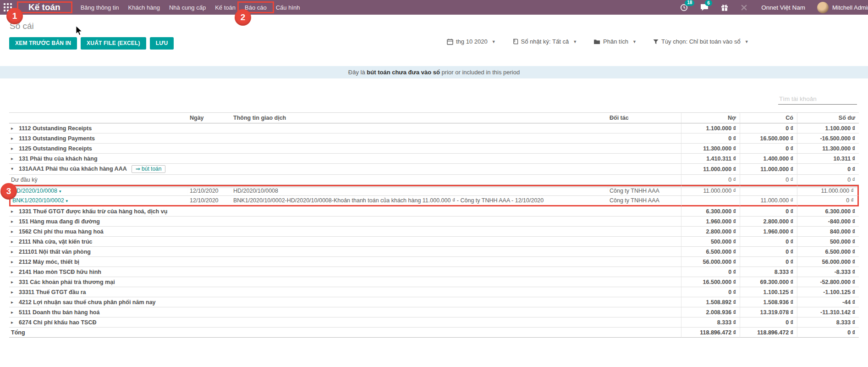 Image resolution: width=868 pixels, height=367 pixels. Describe the element at coordinates (744, 7) in the screenshot. I see `developer-tools-button` at that location.